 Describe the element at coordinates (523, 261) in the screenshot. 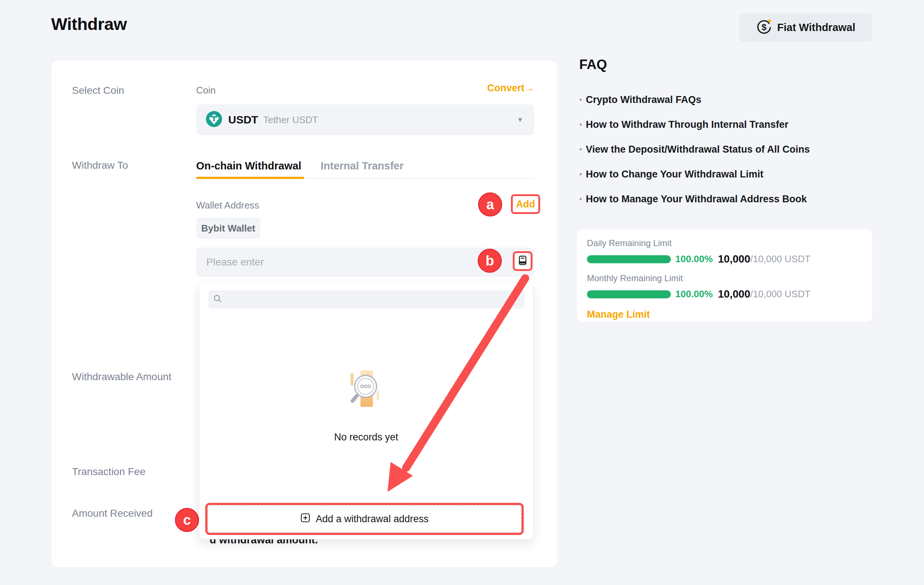

I see `address-book-icon-button` at that location.